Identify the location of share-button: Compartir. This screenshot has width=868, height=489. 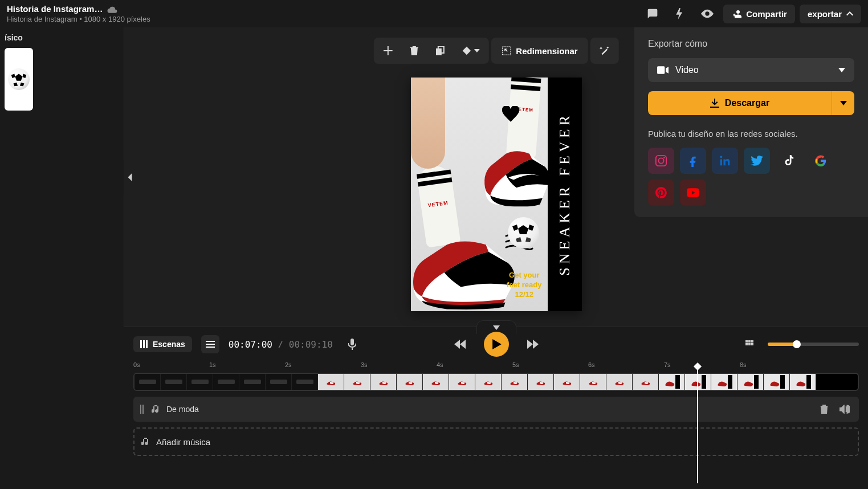
(759, 14).